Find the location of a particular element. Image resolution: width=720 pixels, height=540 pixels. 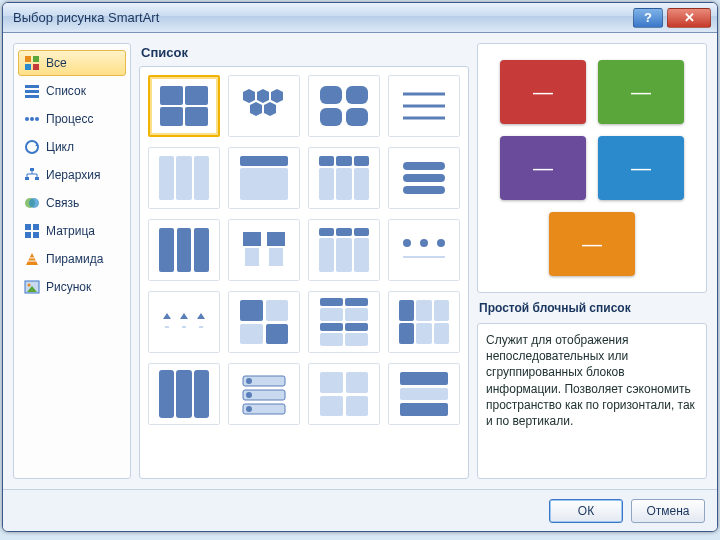

close-button: ✕ is located at coordinates (689, 18).